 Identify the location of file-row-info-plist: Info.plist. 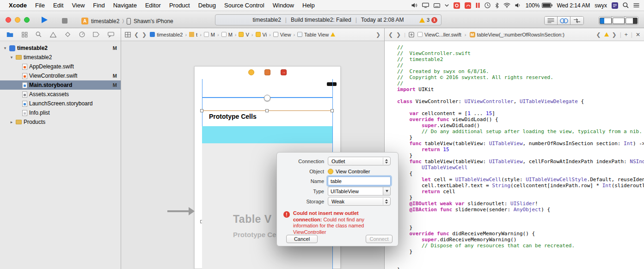
(60, 113).